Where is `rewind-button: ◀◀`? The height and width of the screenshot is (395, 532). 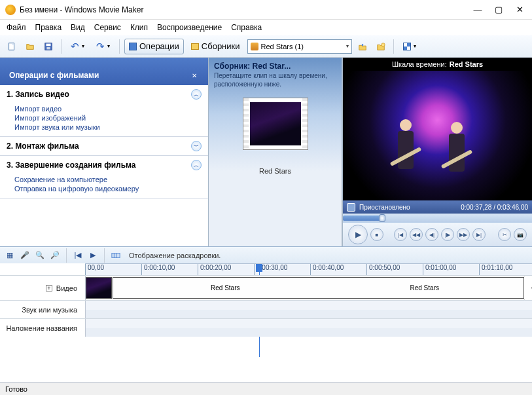 rewind-button: ◀◀ is located at coordinates (416, 235).